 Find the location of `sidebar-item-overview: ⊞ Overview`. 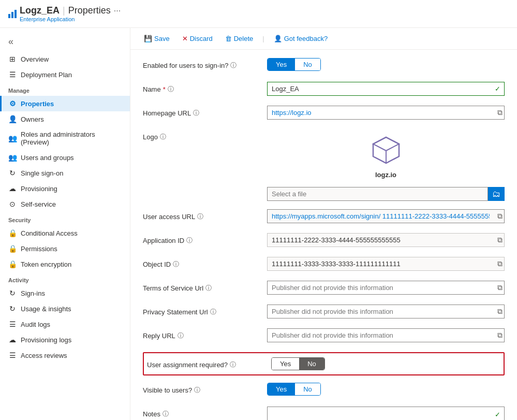

sidebar-item-overview: ⊞ Overview is located at coordinates (65, 59).